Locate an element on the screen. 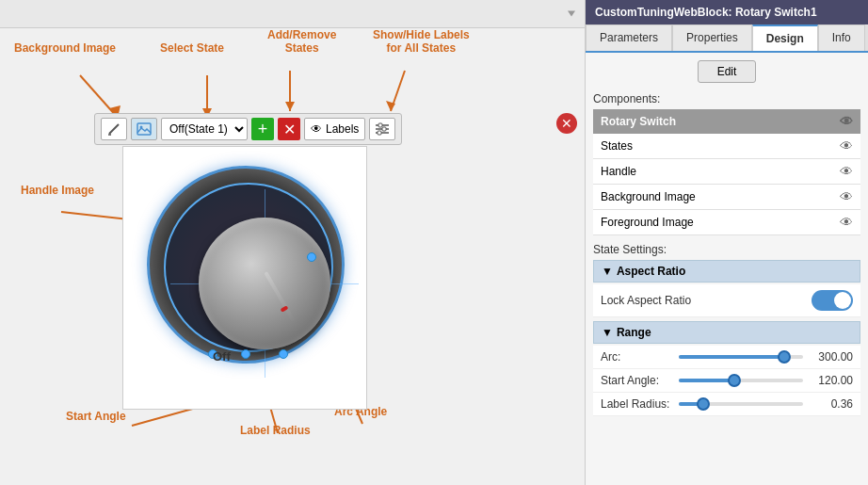  annotation-background-image: Background Image is located at coordinates (65, 48).